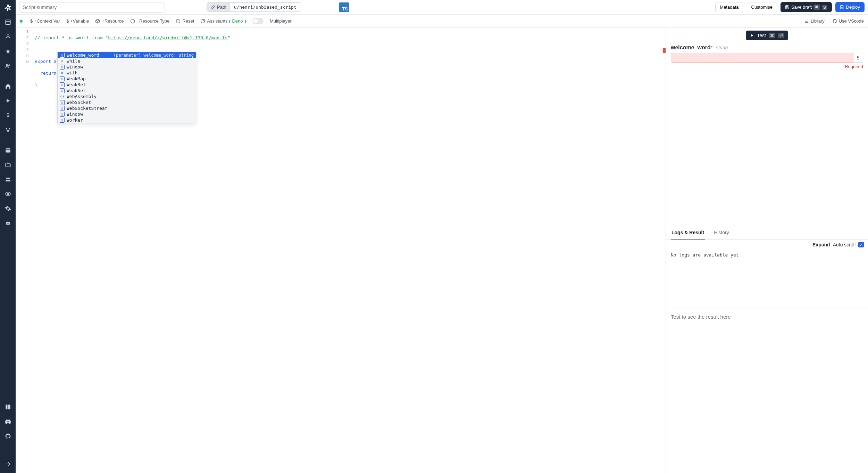 This screenshot has height=473, width=868. I want to click on star-icon, so click(8, 51).